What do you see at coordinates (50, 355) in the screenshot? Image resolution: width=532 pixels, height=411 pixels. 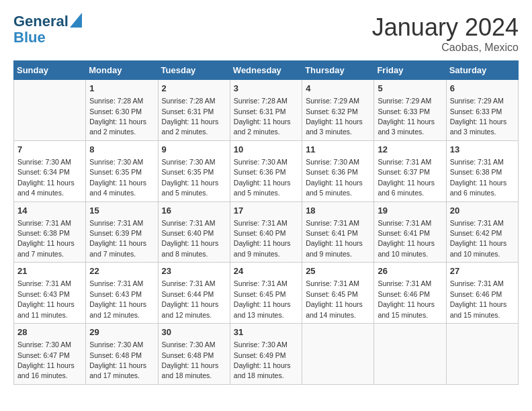 I see `calendar-cell: 28Sunrise: 7:30 AMSunset: 6:47 PMDayligh…` at bounding box center [50, 355].